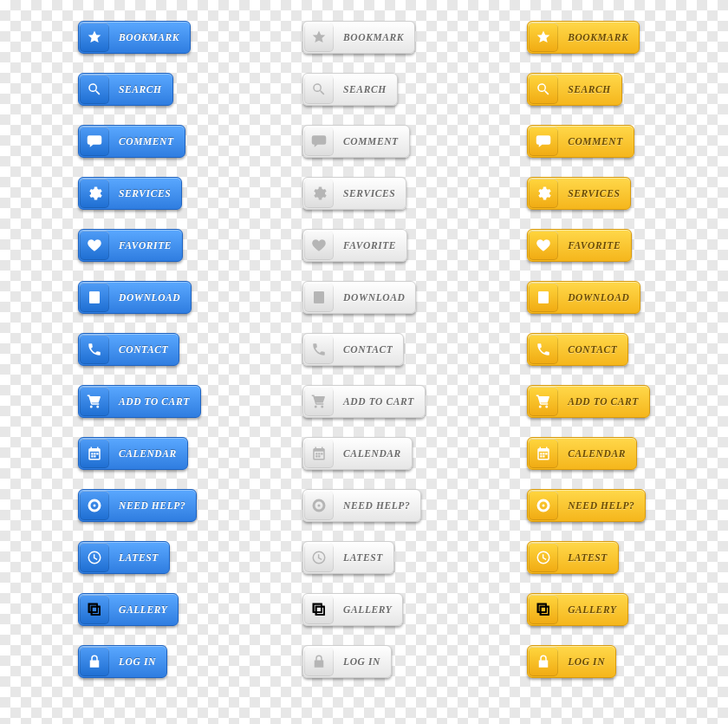 The image size is (728, 724). I want to click on cart-icon, so click(94, 401).